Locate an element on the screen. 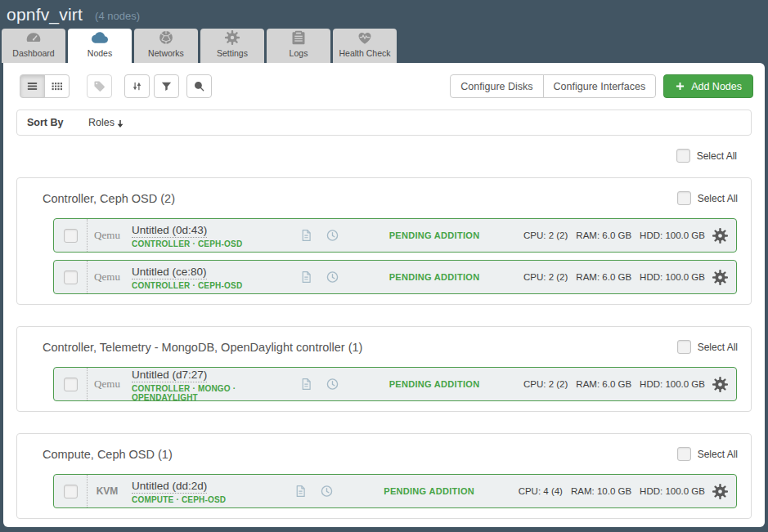 The height and width of the screenshot is (532, 768). sort-roles-chip: Roles is located at coordinates (106, 123).